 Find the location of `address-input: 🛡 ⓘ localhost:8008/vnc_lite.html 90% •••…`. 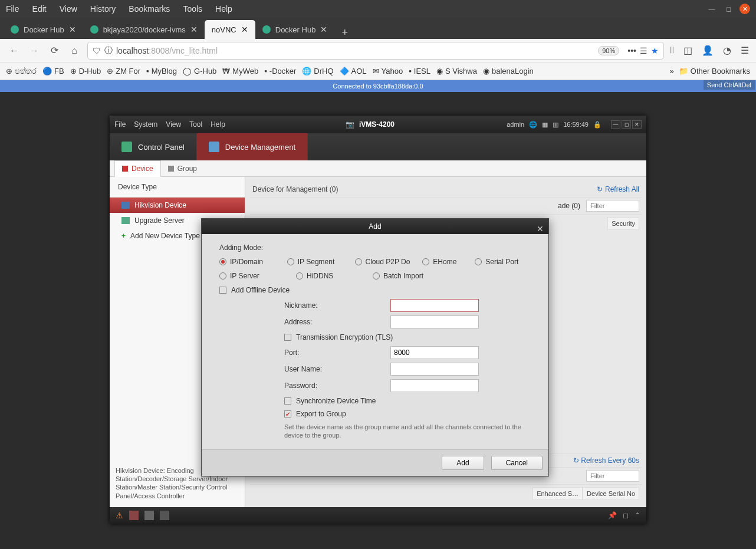

address-input: 🛡 ⓘ localhost:8008/vnc_lite.html 90% •••… is located at coordinates (376, 51).